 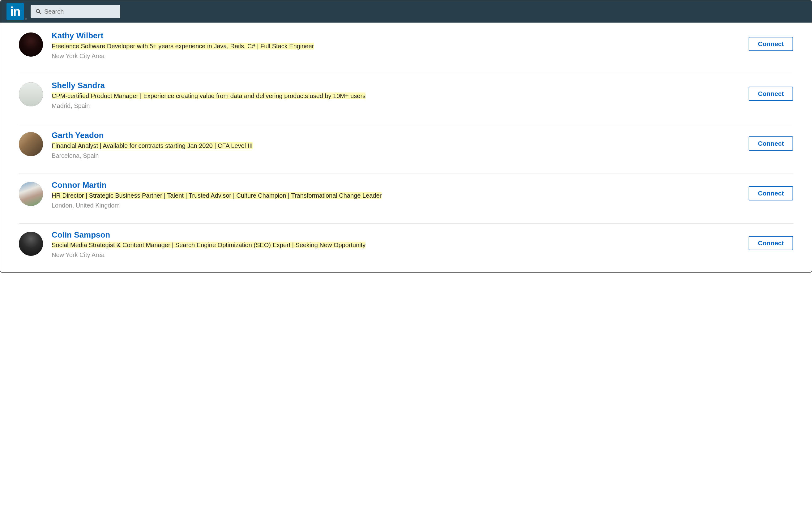 I want to click on profile-location: Barcelona, Spain, so click(x=396, y=156).